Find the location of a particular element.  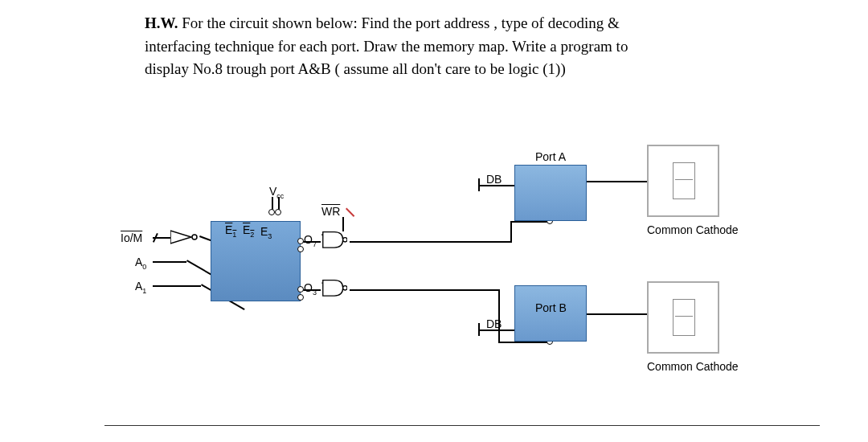

display-a is located at coordinates (683, 181).